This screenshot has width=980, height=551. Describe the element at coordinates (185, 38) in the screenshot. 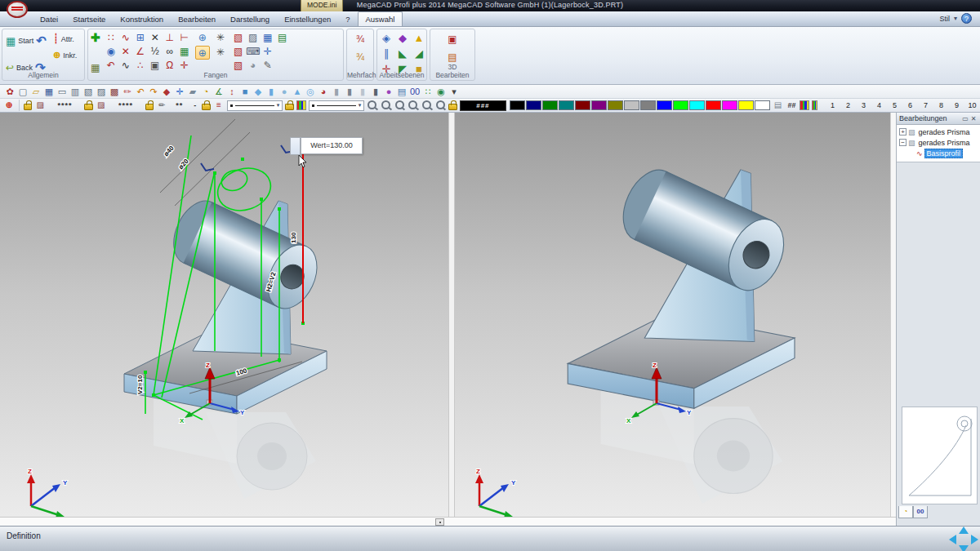

I see `snap-tangent-icon: ⊢` at that location.